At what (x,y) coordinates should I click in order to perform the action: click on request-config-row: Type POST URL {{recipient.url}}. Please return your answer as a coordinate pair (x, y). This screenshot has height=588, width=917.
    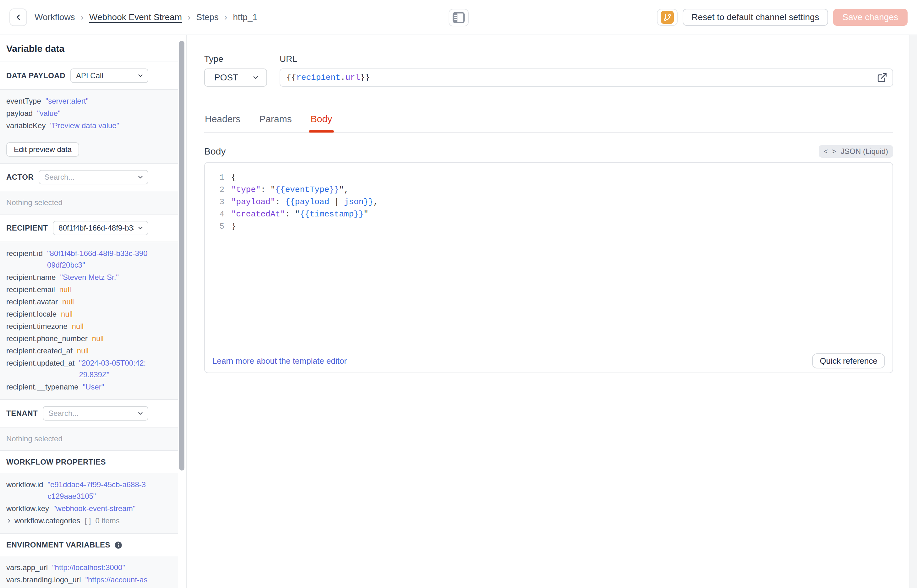
    Looking at the image, I should click on (549, 70).